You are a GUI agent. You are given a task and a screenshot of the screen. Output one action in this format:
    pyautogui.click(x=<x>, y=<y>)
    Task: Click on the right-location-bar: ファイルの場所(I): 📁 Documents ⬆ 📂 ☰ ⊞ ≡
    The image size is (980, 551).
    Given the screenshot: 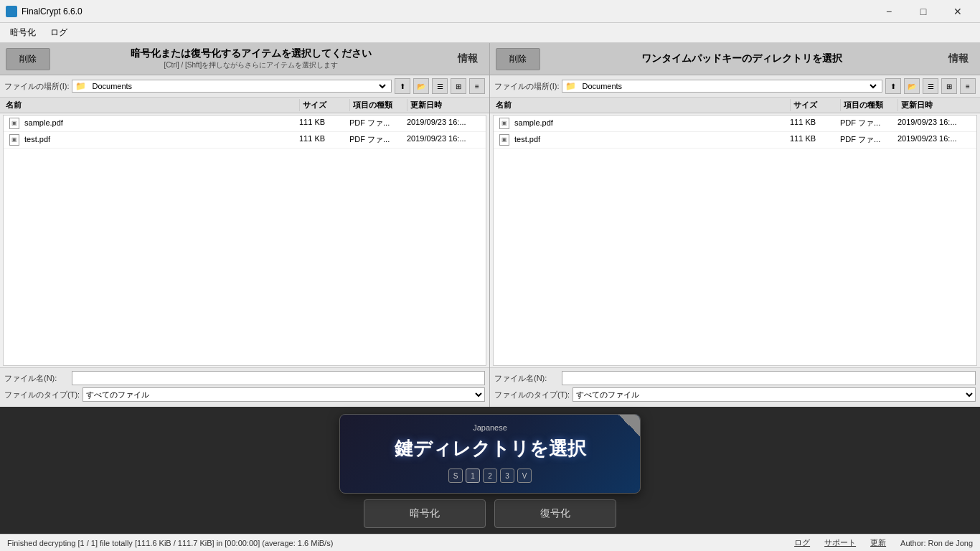 What is the action you would take?
    pyautogui.click(x=735, y=86)
    